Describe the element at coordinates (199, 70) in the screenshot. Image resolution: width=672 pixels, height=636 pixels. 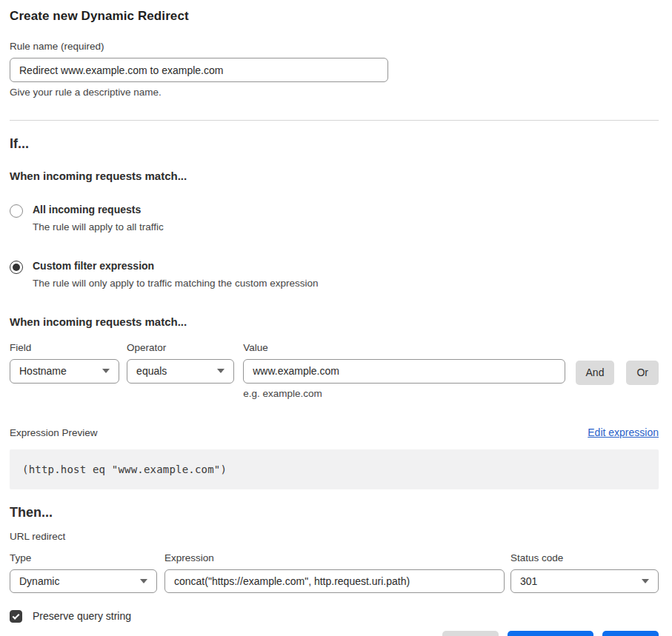
I see `rule-name-input` at that location.